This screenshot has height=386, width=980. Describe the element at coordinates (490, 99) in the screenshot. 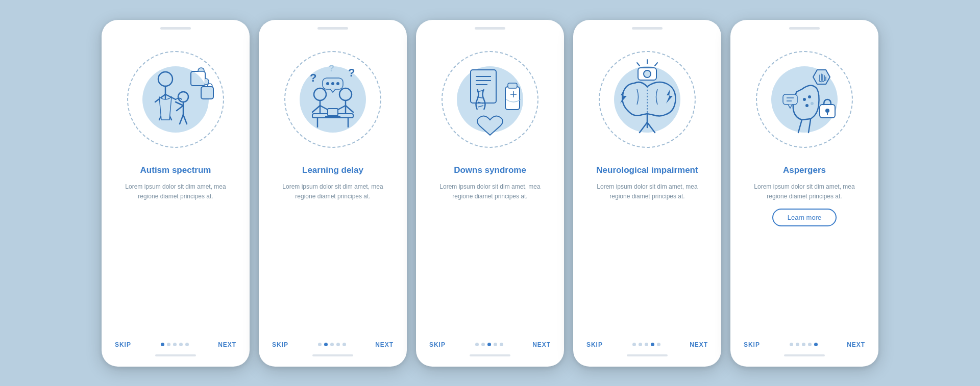

I see `illustration-downs` at that location.